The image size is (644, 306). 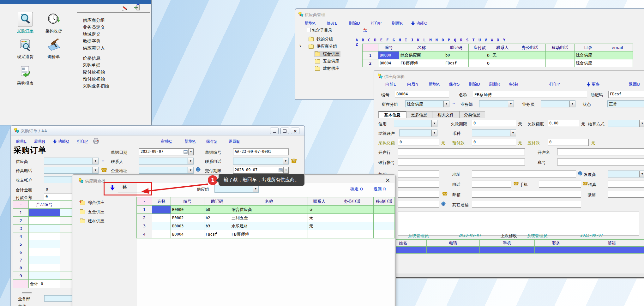 What do you see at coordinates (21, 141) in the screenshot?
I see `toolbar-prev-doc-button: 前单L` at bounding box center [21, 141].